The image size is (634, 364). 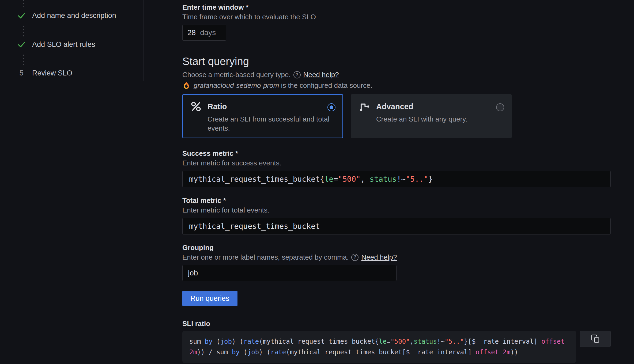 I want to click on datasource-row: grafanacloud-sedemo-prom is the configur…, so click(x=397, y=85).